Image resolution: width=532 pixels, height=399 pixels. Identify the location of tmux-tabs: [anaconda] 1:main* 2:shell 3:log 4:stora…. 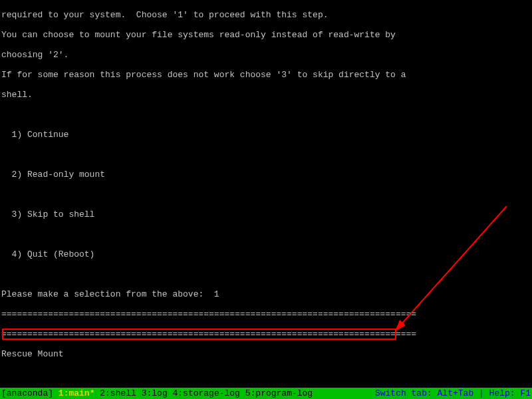
(157, 394).